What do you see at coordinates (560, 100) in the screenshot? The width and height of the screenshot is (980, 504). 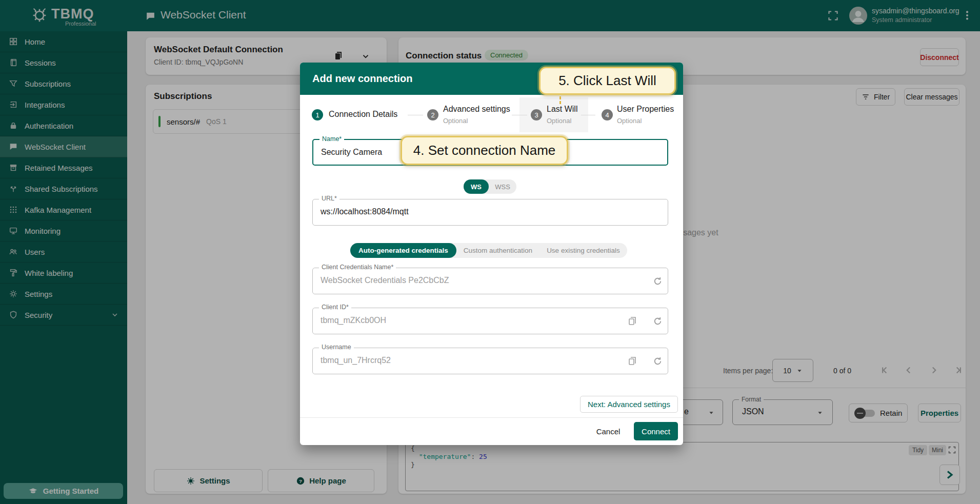 I see `callout-connector-line` at bounding box center [560, 100].